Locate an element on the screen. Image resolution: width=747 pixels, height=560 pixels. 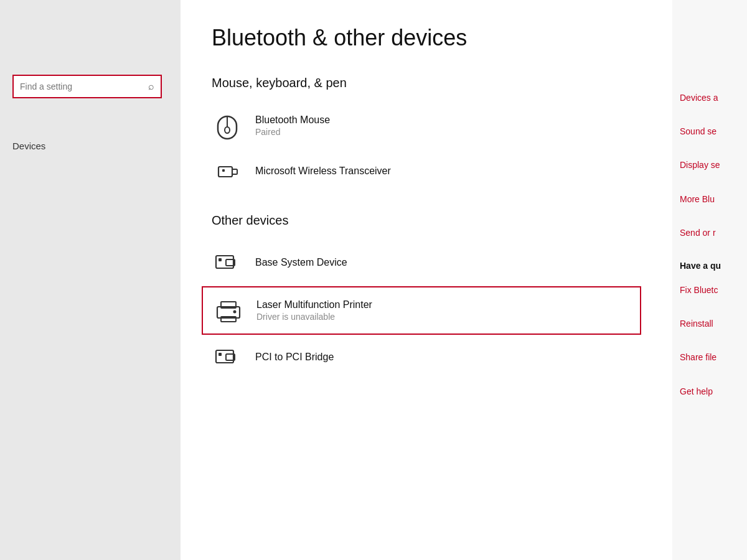
more-blu-link: More Blu is located at coordinates (710, 199).